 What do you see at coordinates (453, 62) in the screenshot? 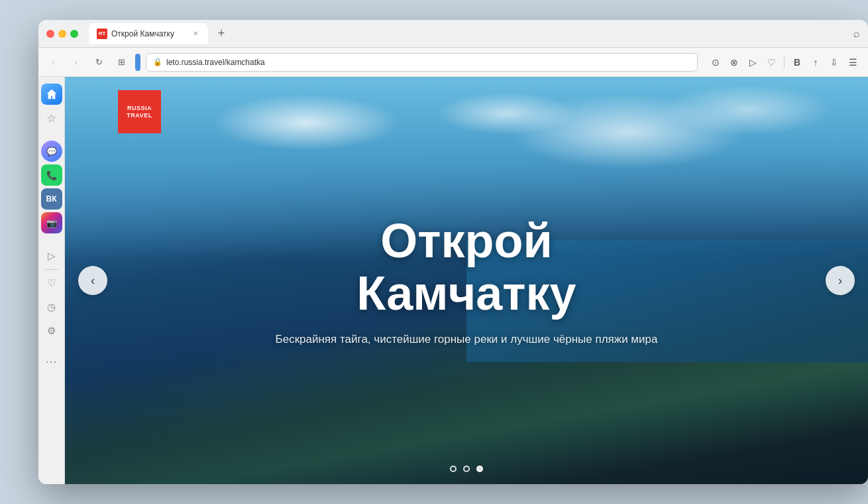
I see `toolbar: ‹ › ↻ ⊞ 🔒 leto.russia.travel/kamchatka ⊙…` at bounding box center [453, 62].